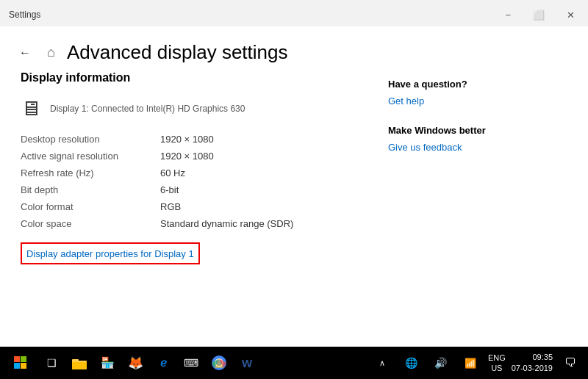  Describe the element at coordinates (25, 53) in the screenshot. I see `back-button: ←` at that location.